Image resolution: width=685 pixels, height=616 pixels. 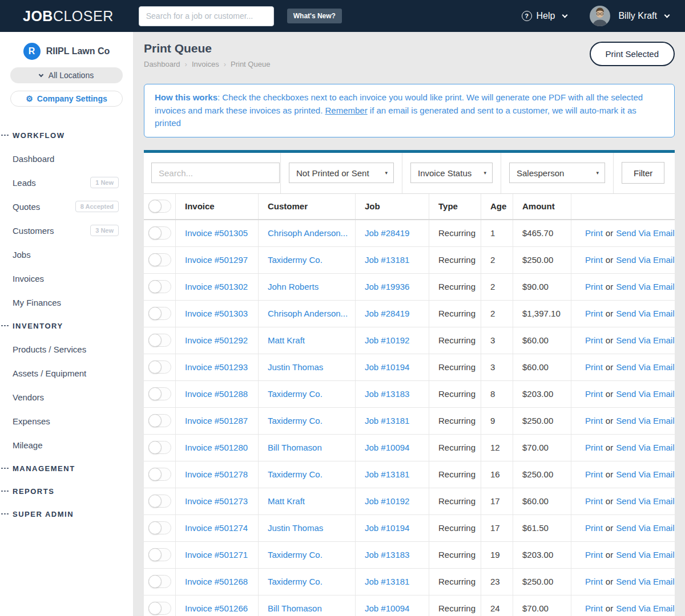 What do you see at coordinates (216, 340) in the screenshot?
I see `invoice-link: Invoice #501292` at bounding box center [216, 340].